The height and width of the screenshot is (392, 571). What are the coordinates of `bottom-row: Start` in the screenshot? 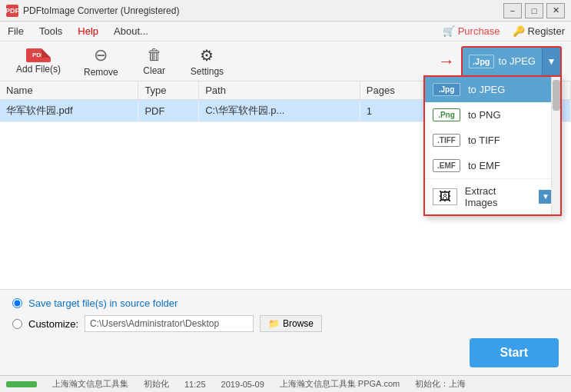 It's located at (286, 353).